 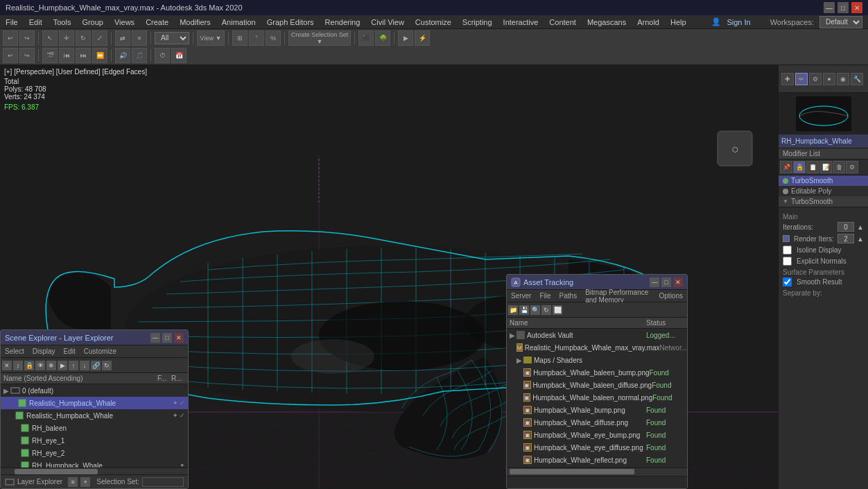 I want to click on list-item: ▣ Humpback_Whale_eye_diffuse.png Found, so click(x=597, y=447).